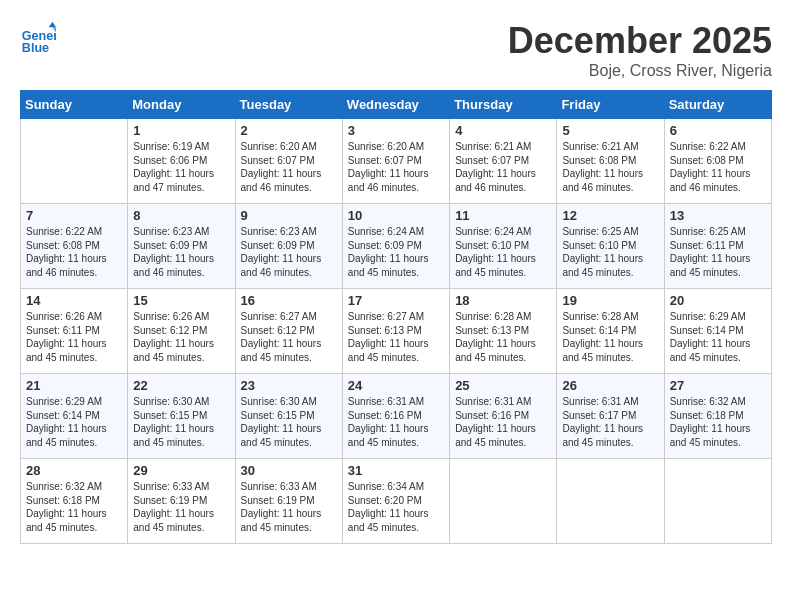 This screenshot has width=792, height=612. I want to click on calendar-cell: 10Sunrise: 6:24 AM Sunset: 6:09 PM Dayli…, so click(396, 246).